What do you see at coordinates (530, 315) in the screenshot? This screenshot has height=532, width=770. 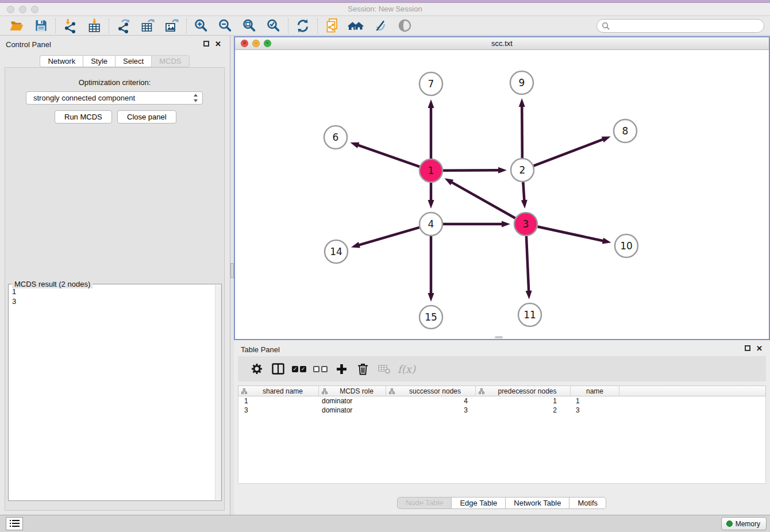 I see `graph-node-11: 11` at bounding box center [530, 315].